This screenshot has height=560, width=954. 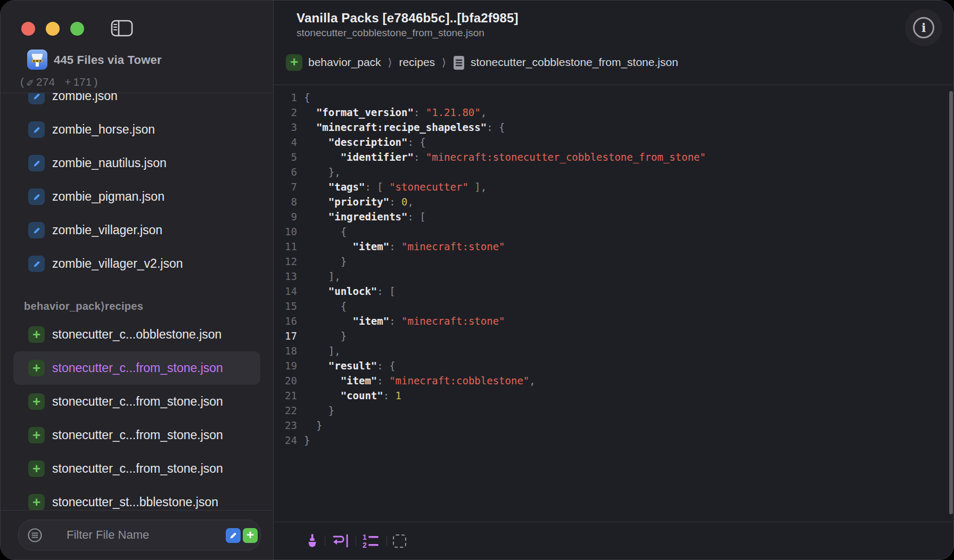 What do you see at coordinates (143, 535) in the screenshot?
I see `filter-file-name-input` at bounding box center [143, 535].